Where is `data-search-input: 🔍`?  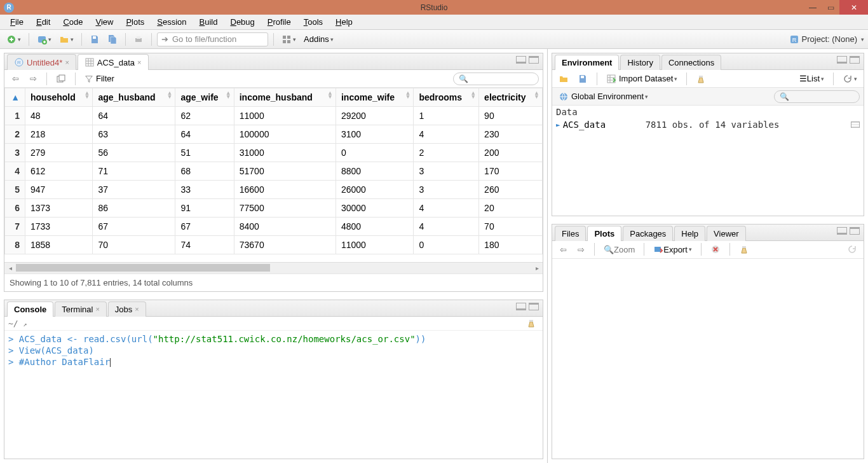
data-search-input: 🔍 is located at coordinates (496, 79).